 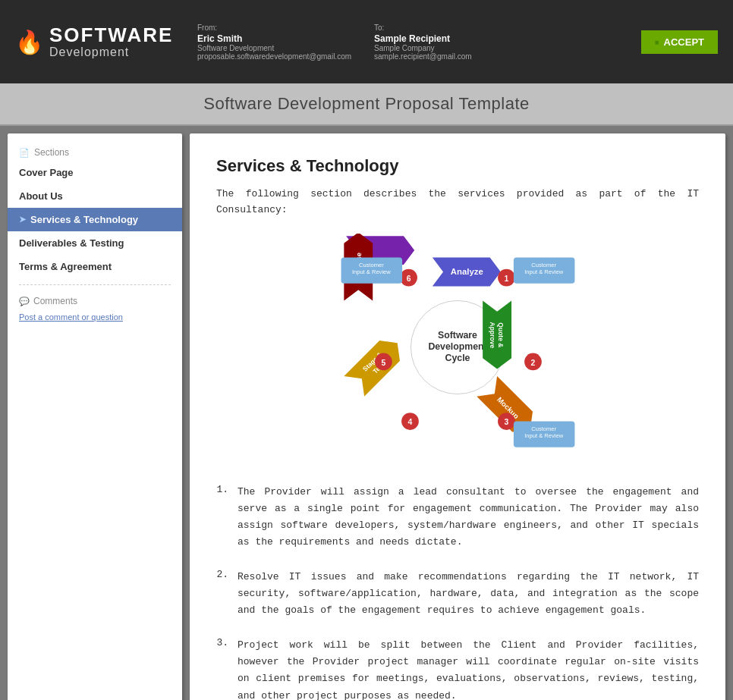 I want to click on svg-text: 3, so click(x=507, y=422).